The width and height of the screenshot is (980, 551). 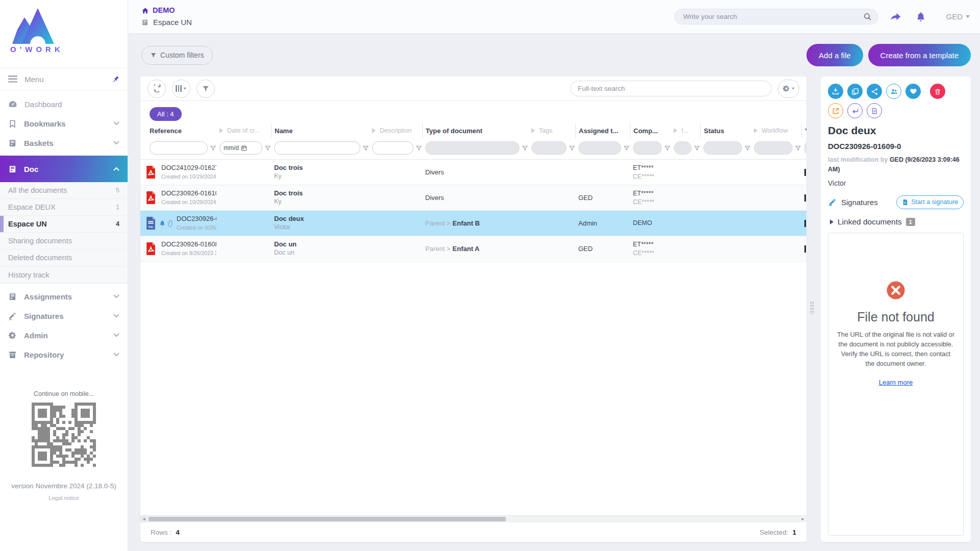 I want to click on column-header-assigned-t-: Assigned t..., so click(x=602, y=131).